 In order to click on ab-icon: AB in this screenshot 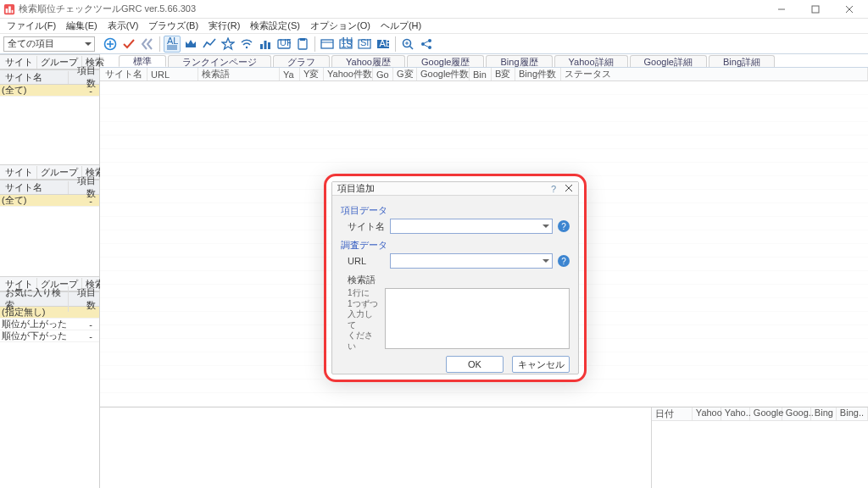, I will do `click(383, 44)`.